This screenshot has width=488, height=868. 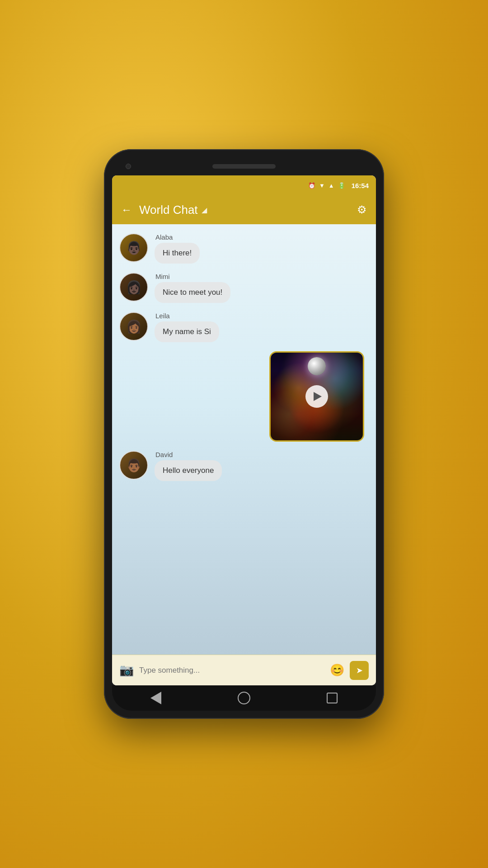 What do you see at coordinates (187, 332) in the screenshot?
I see `message-text: My name is Si` at bounding box center [187, 332].